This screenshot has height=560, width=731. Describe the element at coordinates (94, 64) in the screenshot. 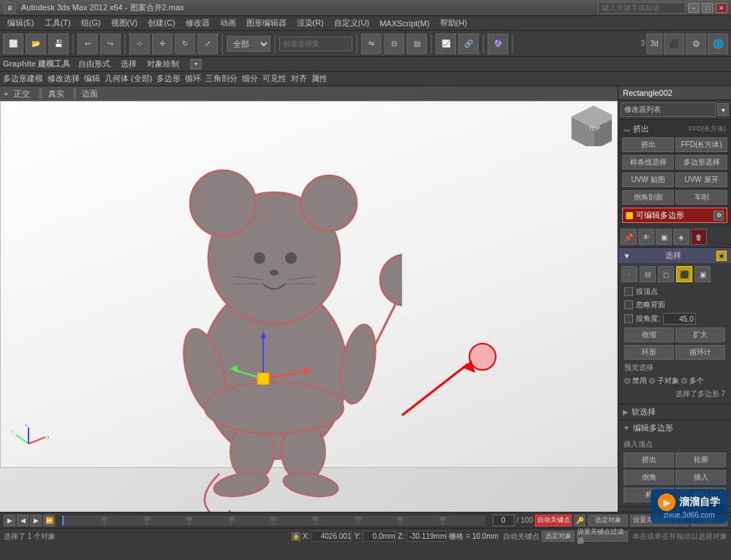

I see `graphite-freeform: 自由形式` at that location.